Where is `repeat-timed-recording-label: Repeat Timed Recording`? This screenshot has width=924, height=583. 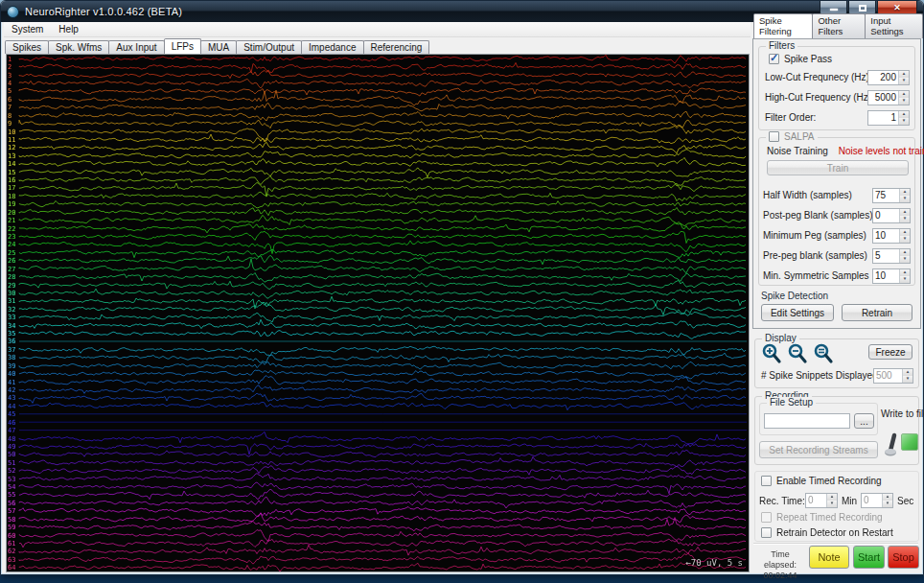 repeat-timed-recording-label: Repeat Timed Recording is located at coordinates (830, 518).